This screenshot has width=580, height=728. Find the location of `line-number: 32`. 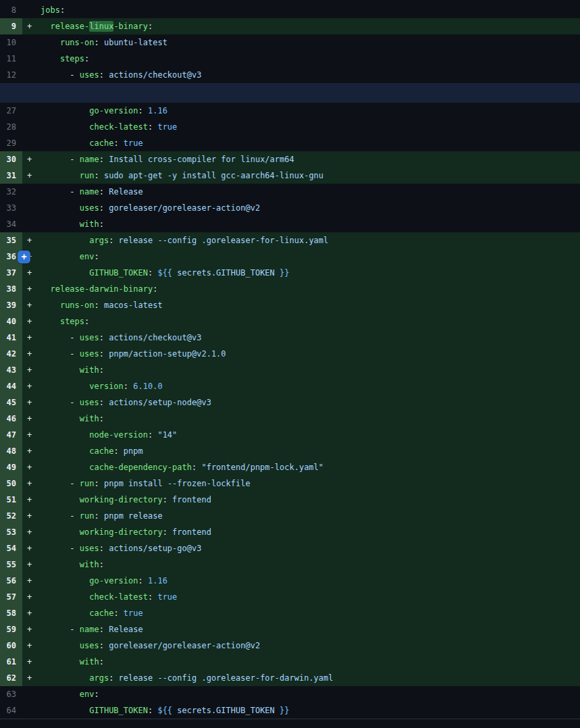

line-number: 32 is located at coordinates (11, 192).